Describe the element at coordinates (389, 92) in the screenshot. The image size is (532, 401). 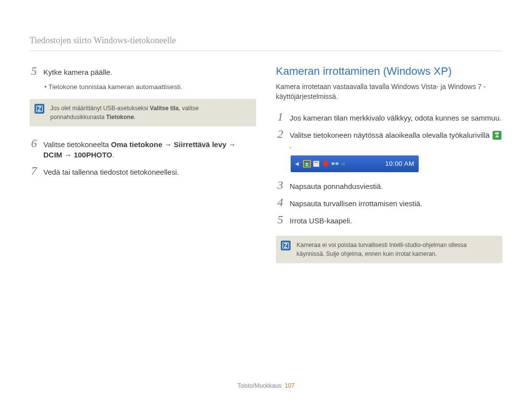
I see `section-intro: Kamera irrotetaan vastaavalla tavalla Wi…` at that location.